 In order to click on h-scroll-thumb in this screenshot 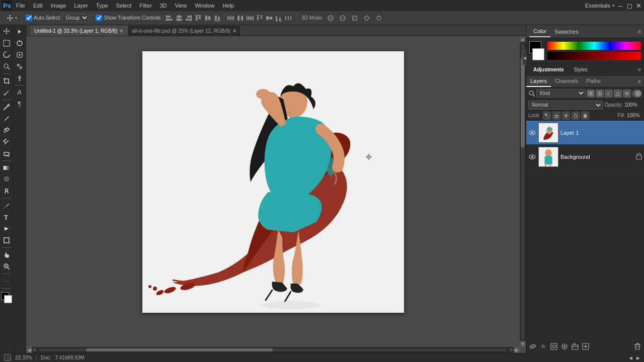, I will do `click(180, 350)`.